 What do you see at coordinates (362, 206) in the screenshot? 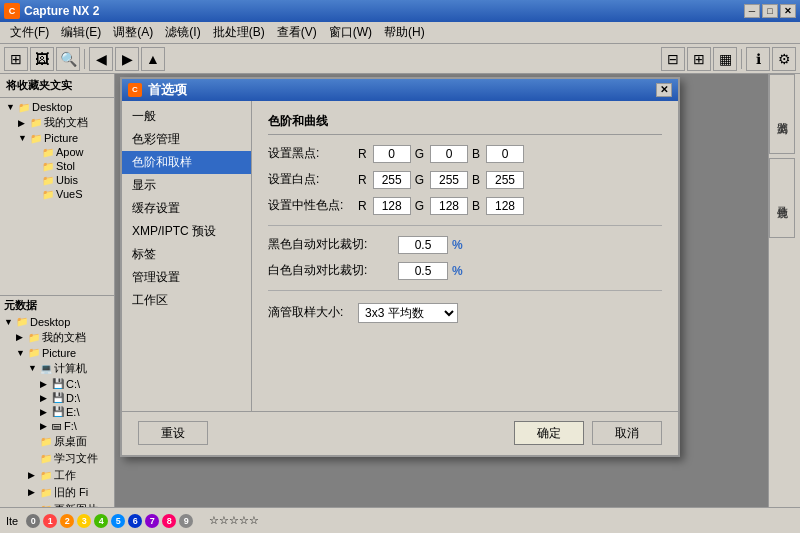
I see `r-label-n: R` at bounding box center [362, 206].